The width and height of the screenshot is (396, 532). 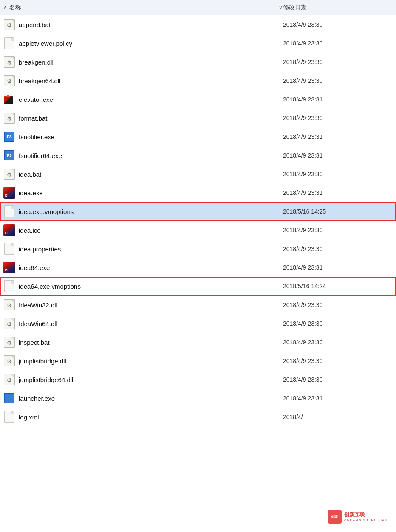 I want to click on file-name-cell: ⚙ jumplistbridge64.dll, so click(x=141, y=380).